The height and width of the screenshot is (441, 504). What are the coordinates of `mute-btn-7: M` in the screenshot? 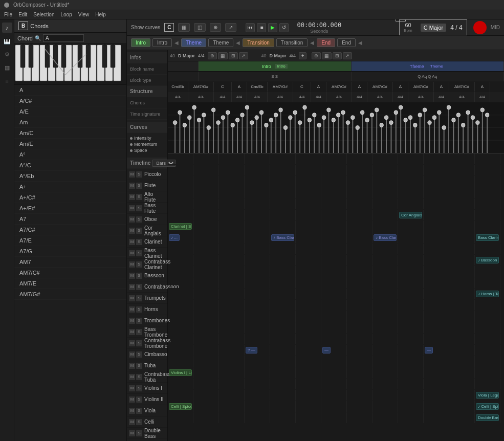 It's located at (132, 253).